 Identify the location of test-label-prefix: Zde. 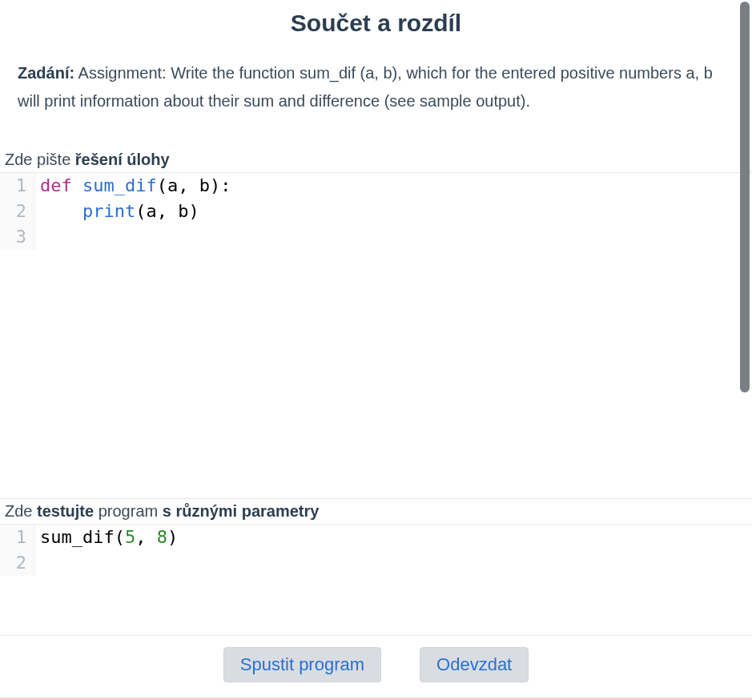
(21, 511).